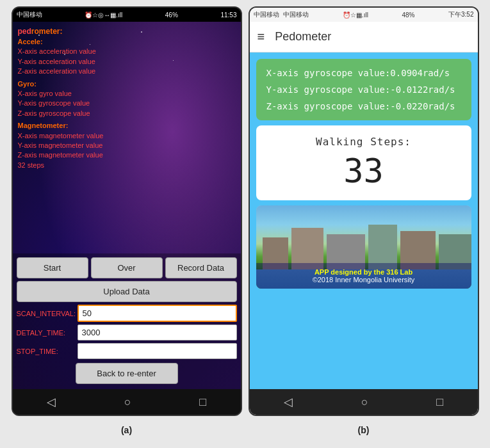 The image size is (490, 448). Describe the element at coordinates (127, 93) in the screenshot. I see `gyro-x: X-axis gyro value` at that location.